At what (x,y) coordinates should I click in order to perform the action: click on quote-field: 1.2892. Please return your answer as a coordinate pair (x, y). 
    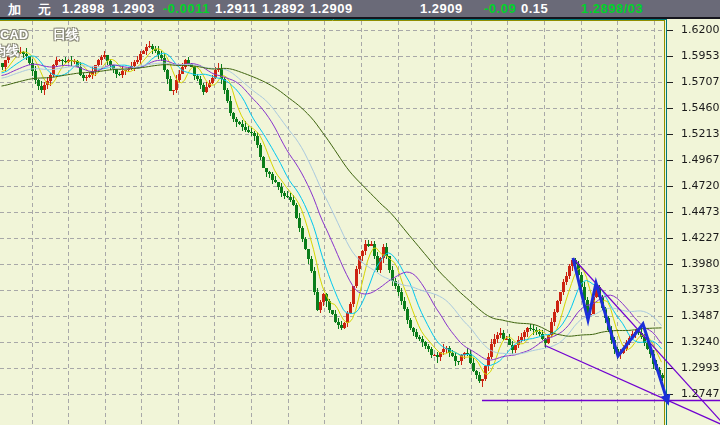
    Looking at the image, I should click on (284, 8).